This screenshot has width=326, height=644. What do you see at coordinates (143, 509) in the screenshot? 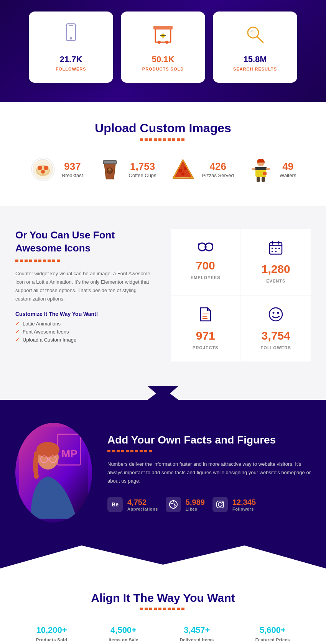
I see `behance-label: Appreciations` at bounding box center [143, 509].